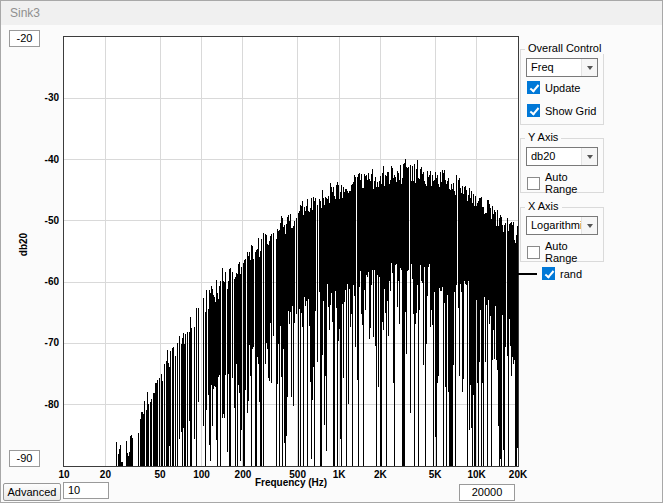 The width and height of the screenshot is (663, 503). Describe the element at coordinates (562, 226) in the screenshot. I see `x-scale-select: Logarithmic` at that location.